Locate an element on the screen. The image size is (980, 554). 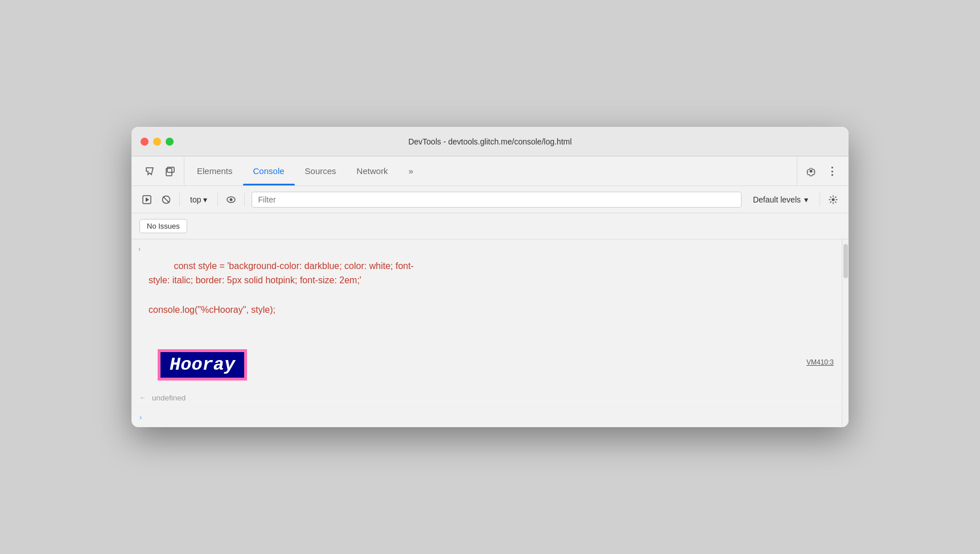
console-entry-code: › const style = 'background-color: darkb… is located at coordinates (487, 288).